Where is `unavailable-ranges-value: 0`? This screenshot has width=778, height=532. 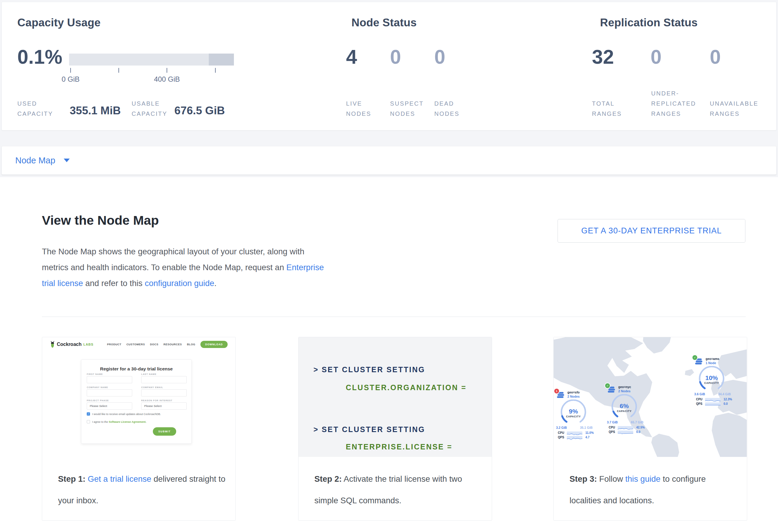
unavailable-ranges-value: 0 is located at coordinates (715, 57).